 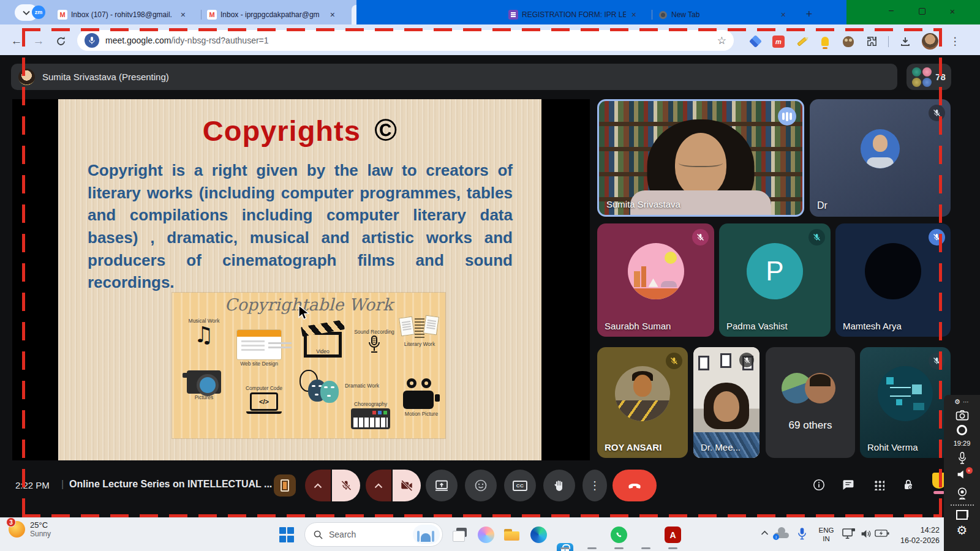 What do you see at coordinates (287, 535) in the screenshot?
I see `start-button` at bounding box center [287, 535].